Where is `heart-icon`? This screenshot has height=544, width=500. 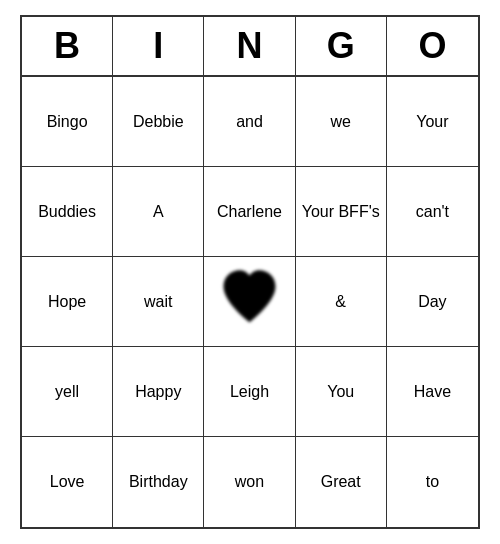
heart-icon is located at coordinates (250, 302).